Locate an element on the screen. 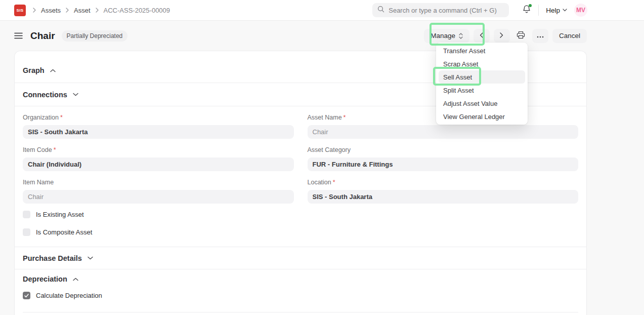 The image size is (644, 315). manage-dropdown-menu: Transfer Asset Scrap Asset Sell Asset Sp… is located at coordinates (482, 84).